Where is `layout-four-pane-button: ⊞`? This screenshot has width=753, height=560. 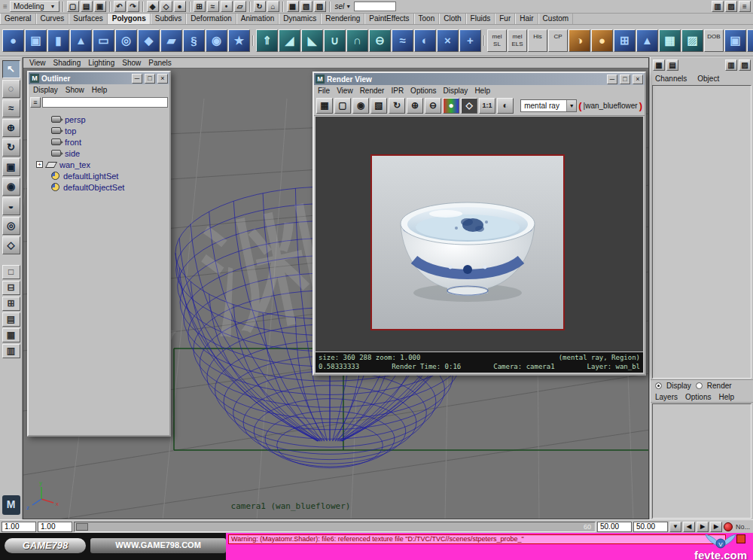
layout-four-pane-button: ⊞ is located at coordinates (11, 304).